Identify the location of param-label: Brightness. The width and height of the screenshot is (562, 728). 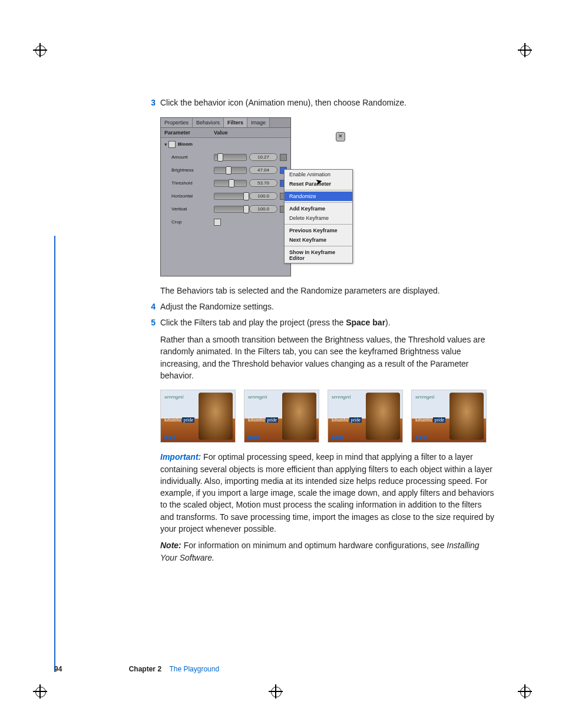
(189, 170).